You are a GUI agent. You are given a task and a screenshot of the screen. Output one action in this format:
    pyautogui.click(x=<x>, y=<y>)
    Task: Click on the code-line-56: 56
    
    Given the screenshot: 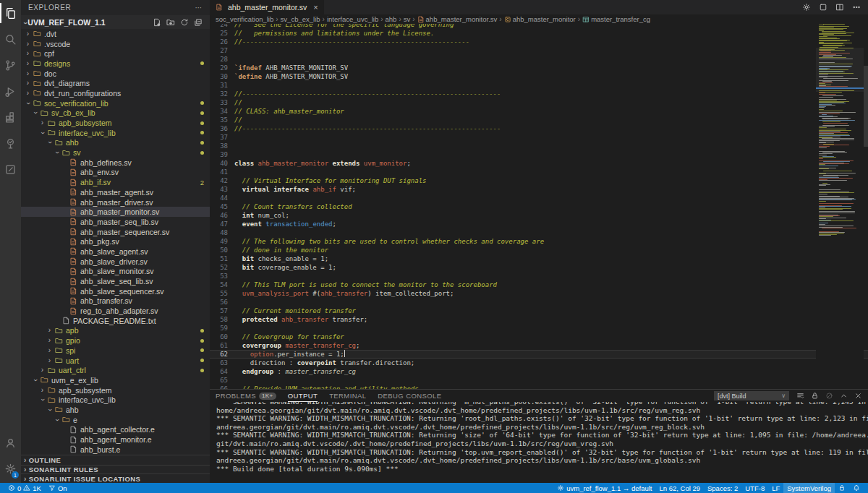 What is the action you would take?
    pyautogui.click(x=539, y=302)
    